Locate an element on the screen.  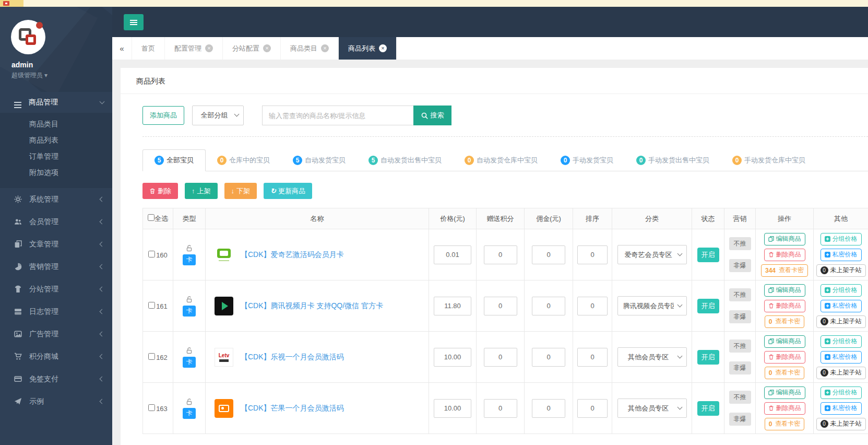
tab-goods-category: 商品类目 is located at coordinates (310, 48).